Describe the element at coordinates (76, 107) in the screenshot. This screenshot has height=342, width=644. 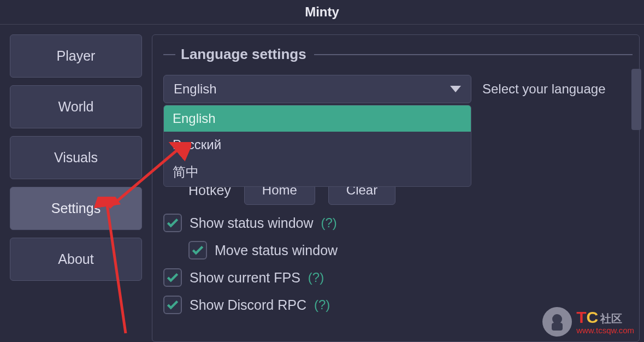
I see `sidebar-item-world: World` at that location.